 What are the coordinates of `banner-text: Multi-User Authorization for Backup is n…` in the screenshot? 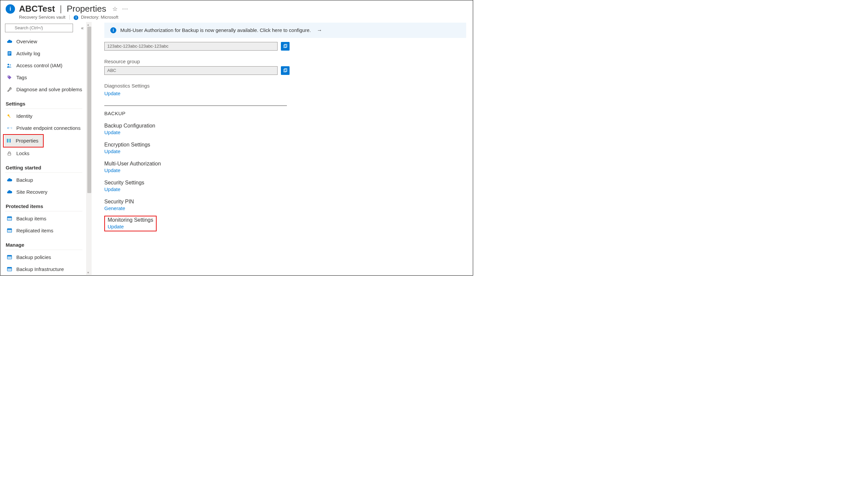 It's located at (215, 30).